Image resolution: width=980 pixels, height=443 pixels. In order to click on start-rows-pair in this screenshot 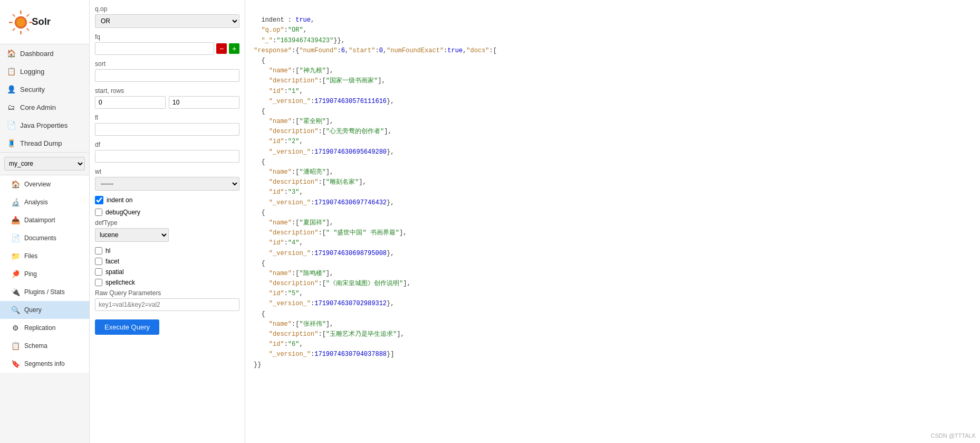, I will do `click(167, 102)`.